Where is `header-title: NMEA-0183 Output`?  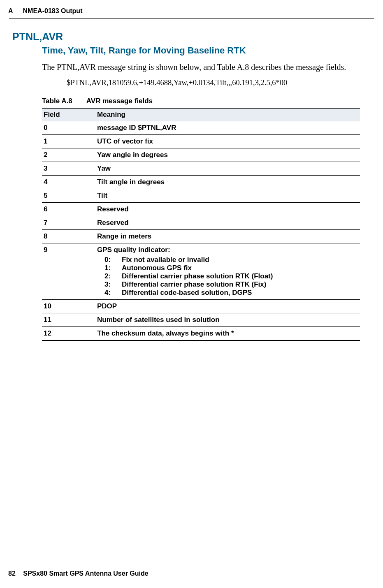
header-title: NMEA-0183 Output is located at coordinates (53, 11).